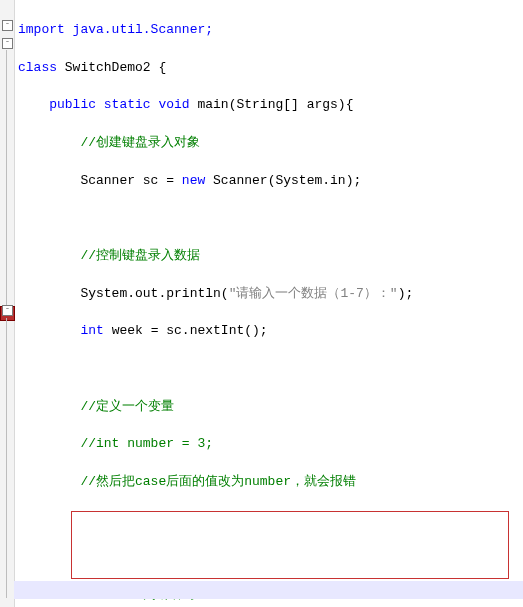 The height and width of the screenshot is (607, 523). I want to click on code-line: Scanner sc = new Scanner(System.in);, so click(270, 182).